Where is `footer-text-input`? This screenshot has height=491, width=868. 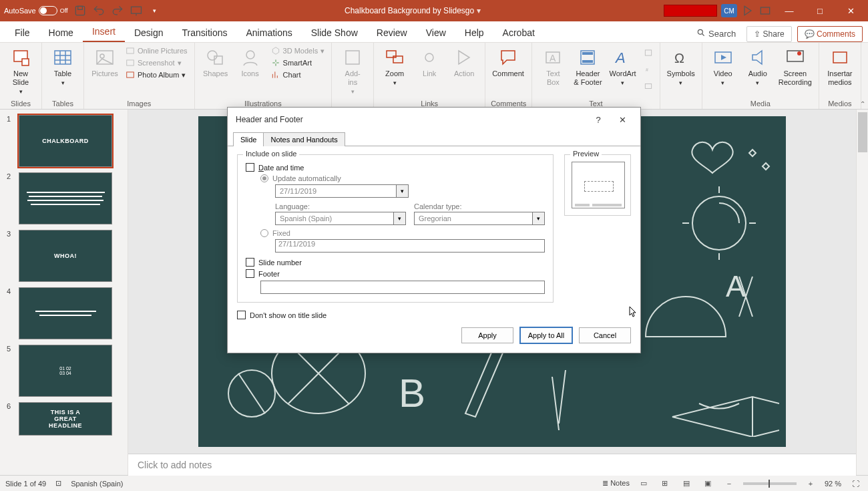
footer-text-input is located at coordinates (403, 287).